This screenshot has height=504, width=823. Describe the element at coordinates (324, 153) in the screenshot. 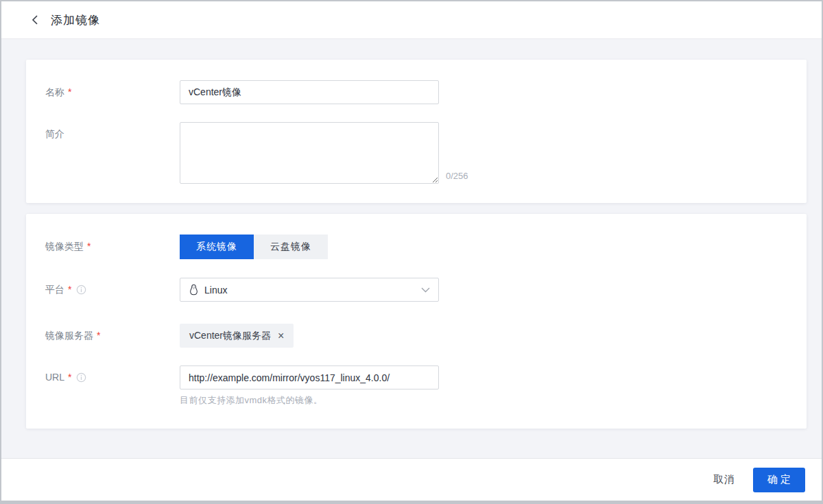

I see `description-field-wrap: 0/256` at that location.